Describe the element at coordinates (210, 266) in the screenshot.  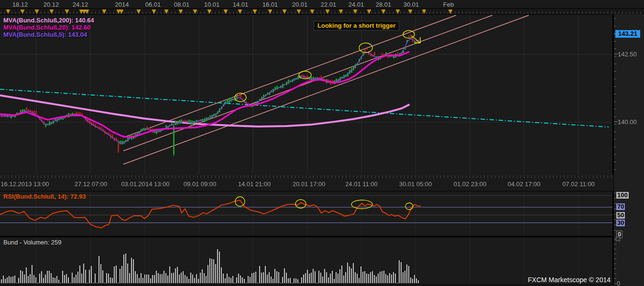
I see `volume-bars-layer` at that location.